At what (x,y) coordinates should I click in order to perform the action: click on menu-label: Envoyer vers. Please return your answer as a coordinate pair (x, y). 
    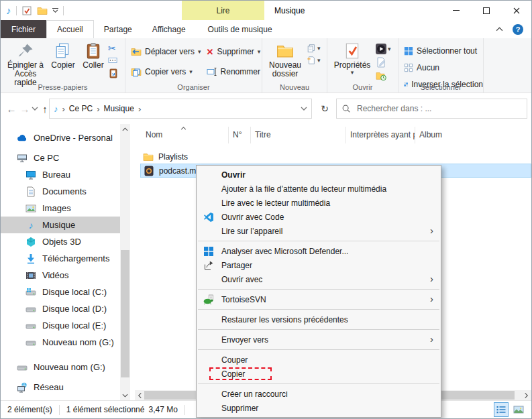
    Looking at the image, I should click on (245, 340).